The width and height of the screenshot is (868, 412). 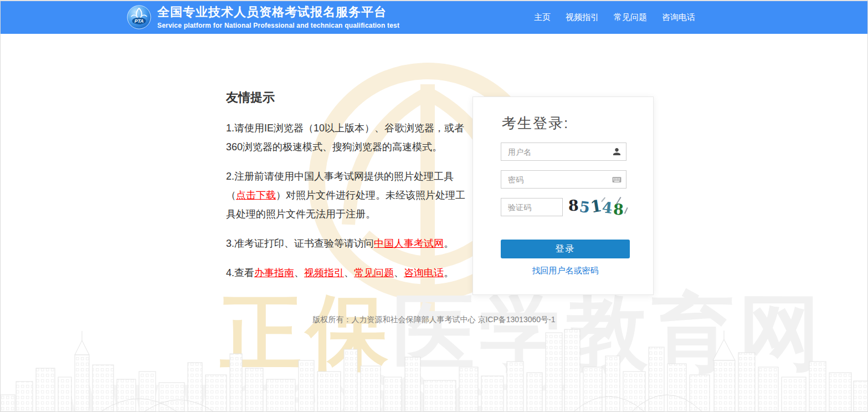 I want to click on download-photo-tool-link: 点击下载, so click(x=256, y=195).